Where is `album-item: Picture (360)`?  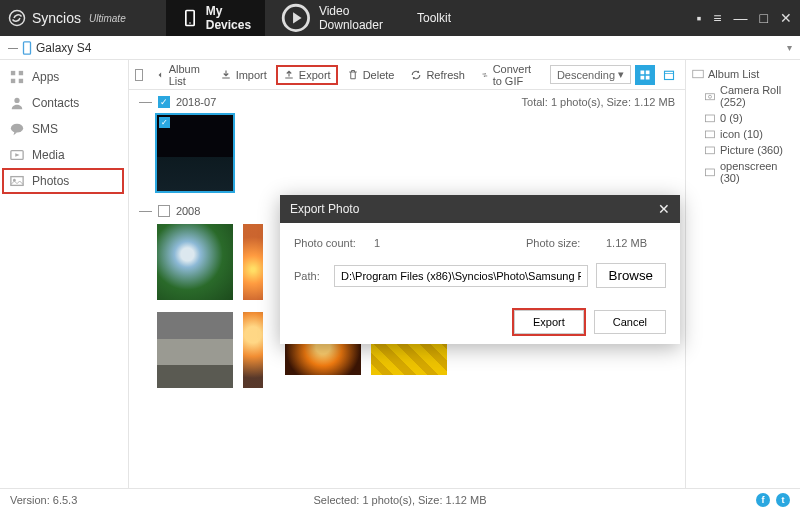 album-item: Picture (360) is located at coordinates (743, 150).